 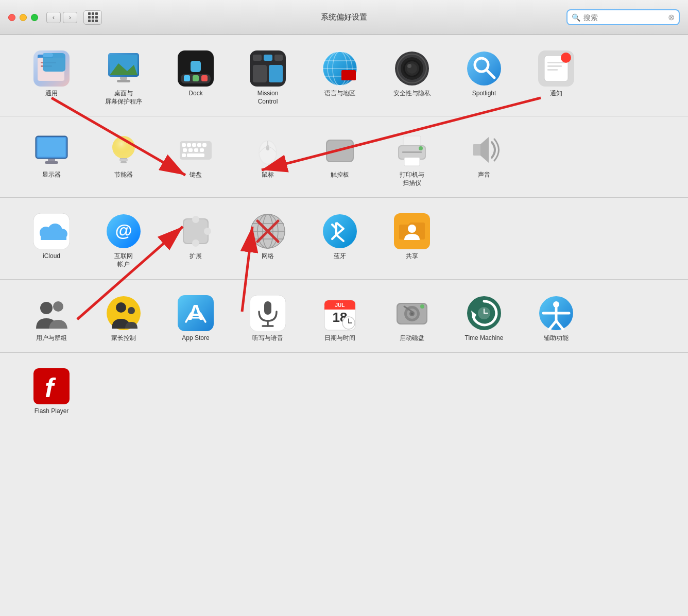 What do you see at coordinates (412, 231) in the screenshot?
I see `sharing-icon` at bounding box center [412, 231].